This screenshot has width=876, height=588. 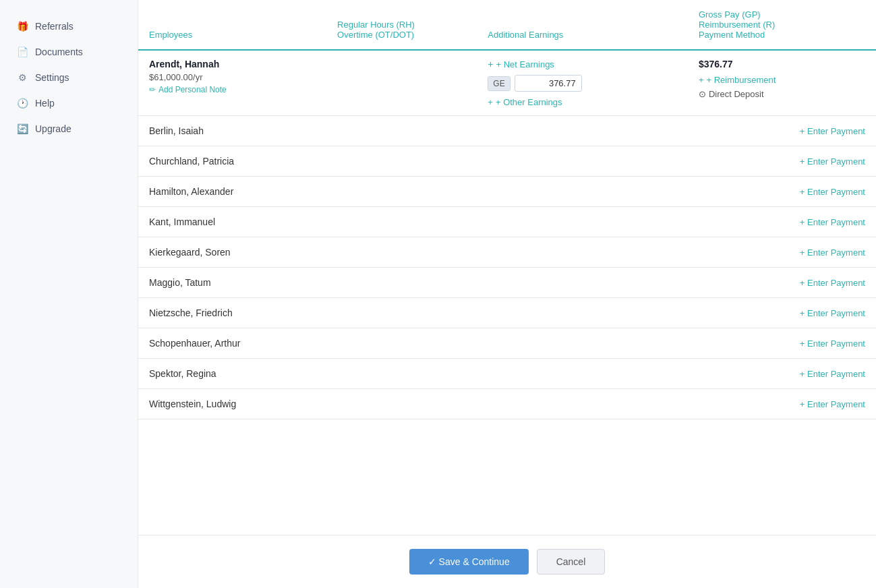 I want to click on employee-info-arendt: Arendt, Hannah $61,000.00/yr ✏ Add Perso…, so click(x=232, y=83).